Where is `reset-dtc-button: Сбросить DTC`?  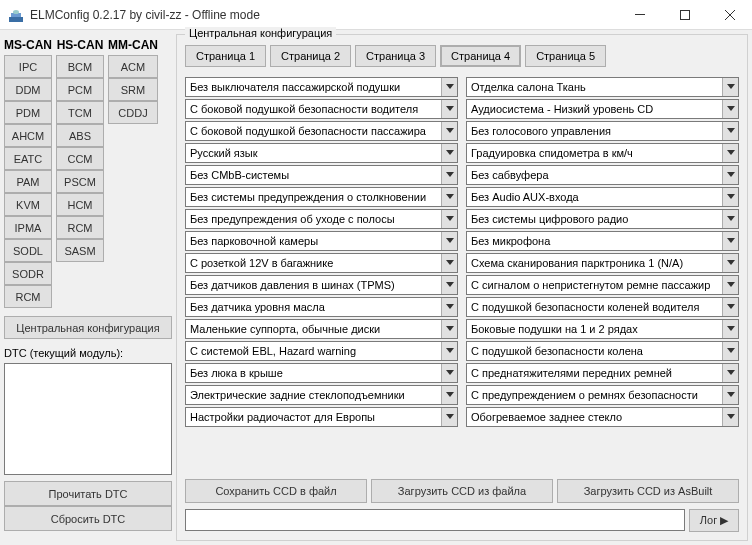 reset-dtc-button: Сбросить DTC is located at coordinates (88, 518).